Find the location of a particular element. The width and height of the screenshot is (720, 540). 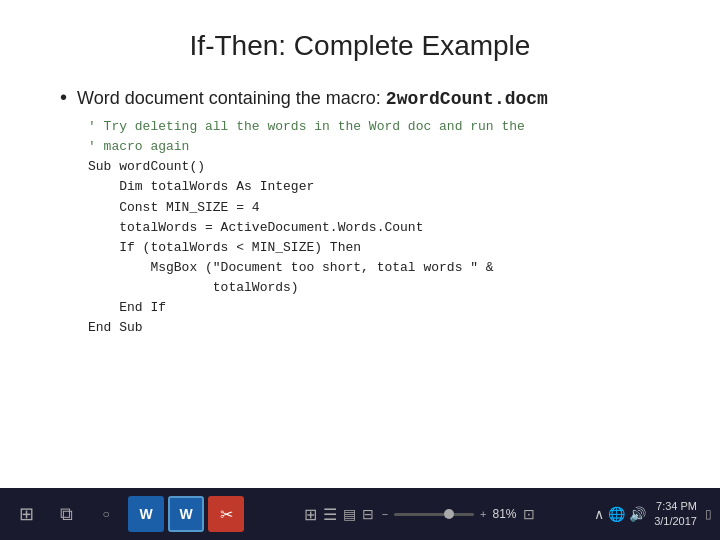

code-line-8: MsgBox ("Document too short, total words… is located at coordinates (374, 268).